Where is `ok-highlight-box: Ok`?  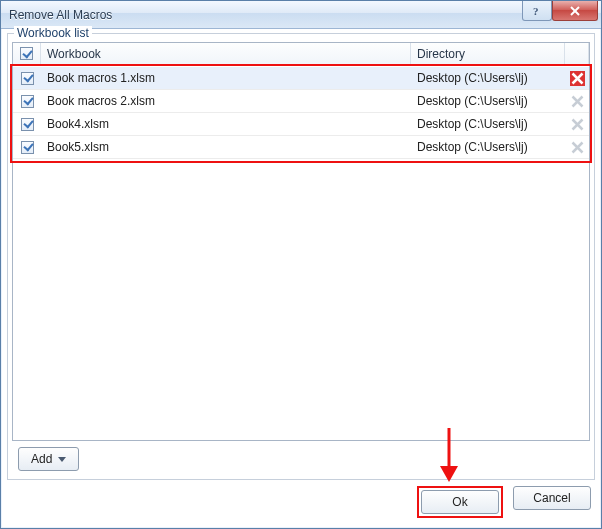 ok-highlight-box: Ok is located at coordinates (460, 502).